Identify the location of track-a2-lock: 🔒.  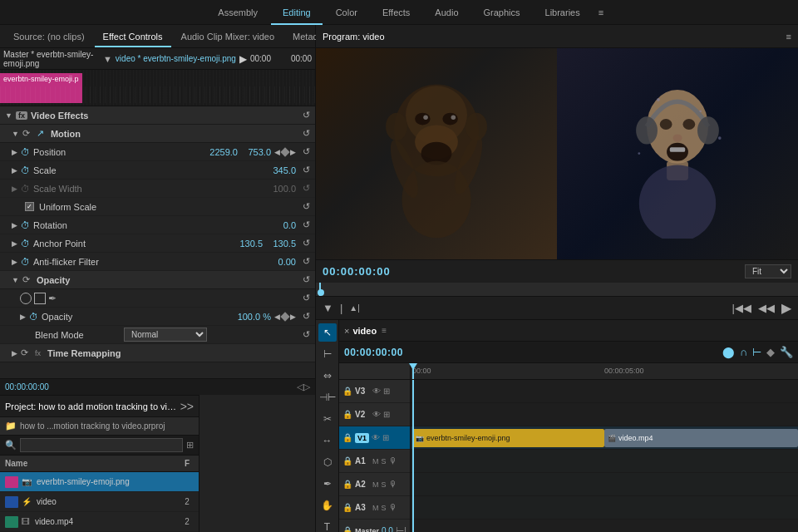
(347, 484).